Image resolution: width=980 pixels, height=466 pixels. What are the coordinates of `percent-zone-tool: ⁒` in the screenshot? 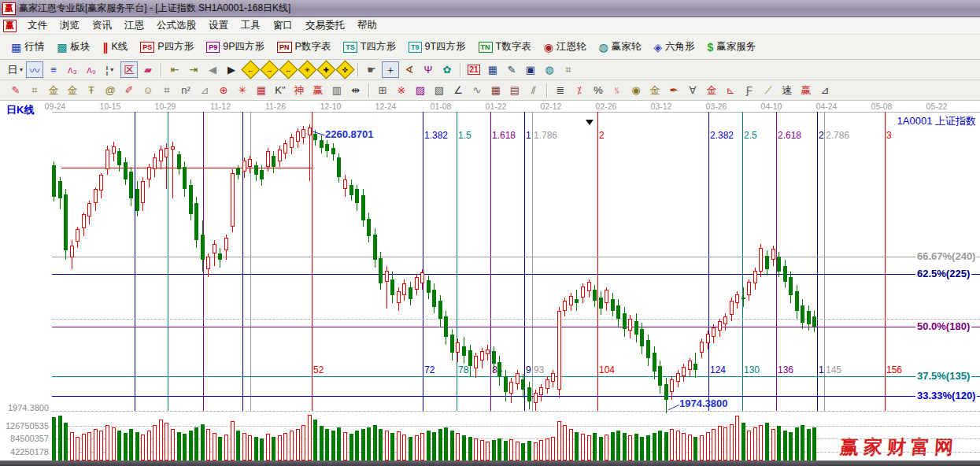 It's located at (579, 90).